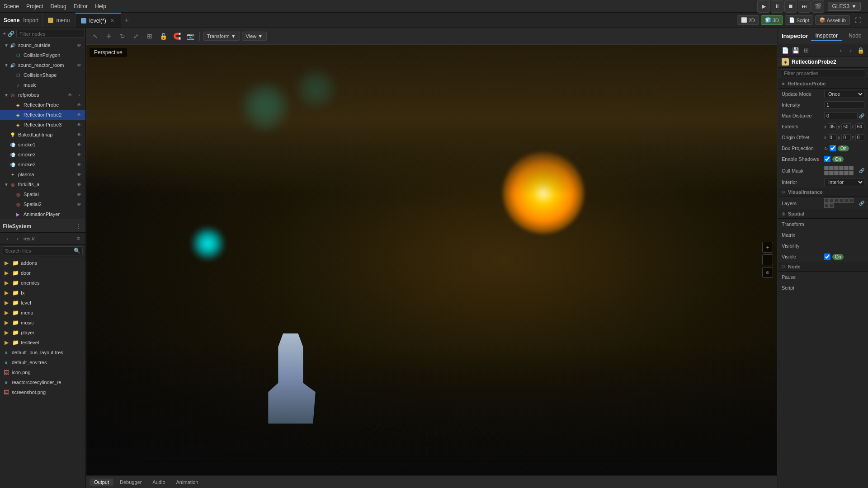 The image size is (868, 488). I want to click on rotate-tool-button: ↻, so click(123, 36).